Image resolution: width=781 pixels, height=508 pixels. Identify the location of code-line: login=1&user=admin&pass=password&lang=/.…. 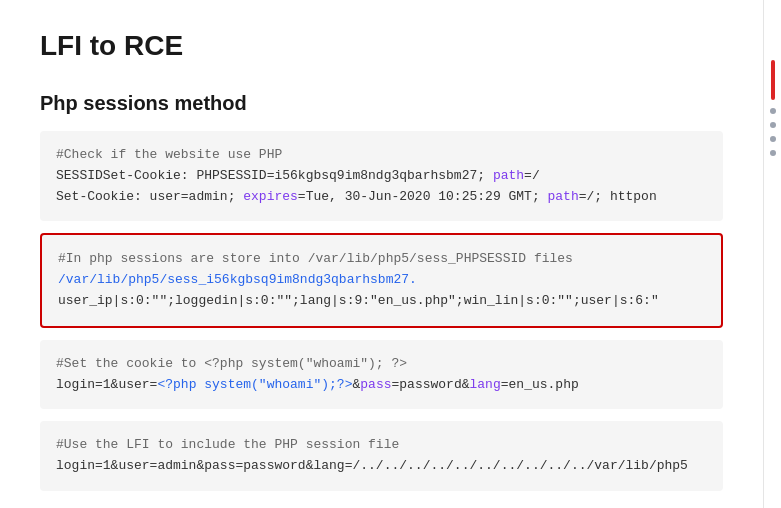
(372, 466).